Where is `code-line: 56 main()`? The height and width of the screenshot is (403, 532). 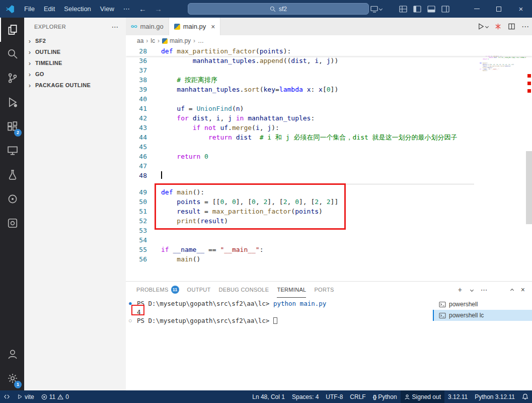
code-line: 56 main() is located at coordinates (329, 259).